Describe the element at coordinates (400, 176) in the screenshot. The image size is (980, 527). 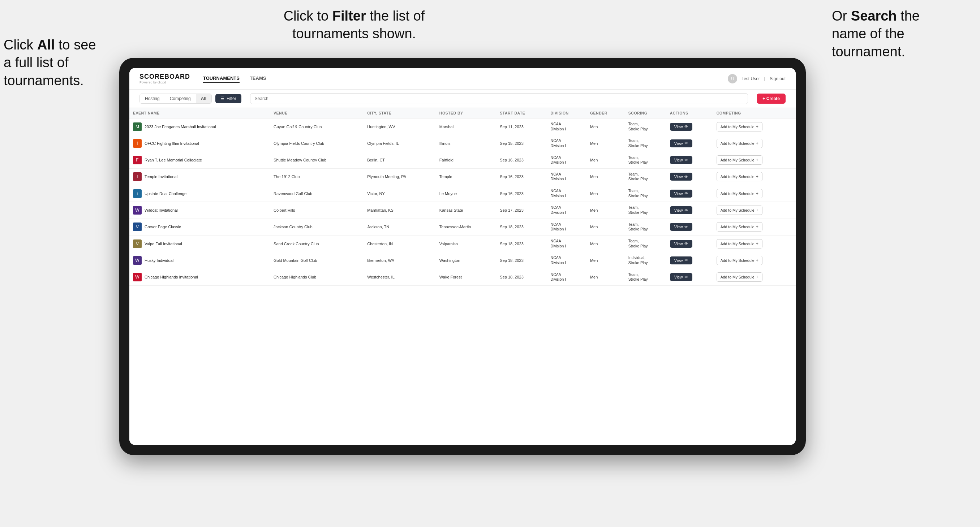
I see `city-state-cell: Plymouth Meeting, PA` at that location.